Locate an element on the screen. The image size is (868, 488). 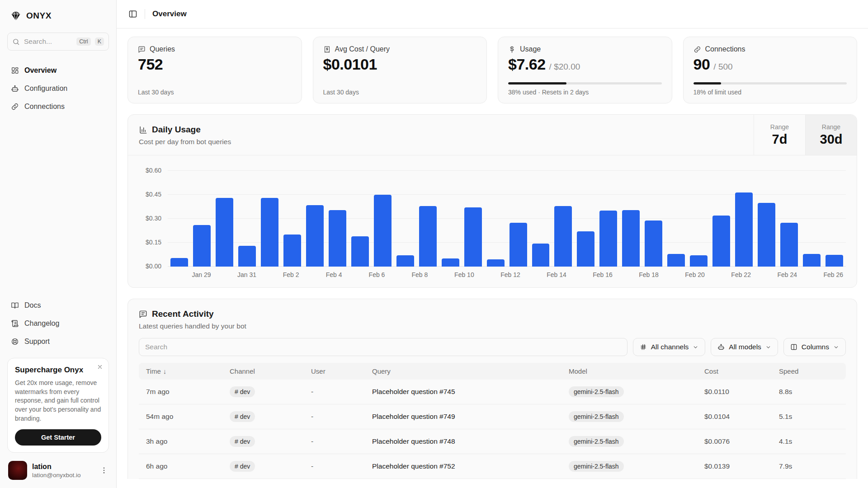
sidebar-search: Ctrl K is located at coordinates (58, 42).